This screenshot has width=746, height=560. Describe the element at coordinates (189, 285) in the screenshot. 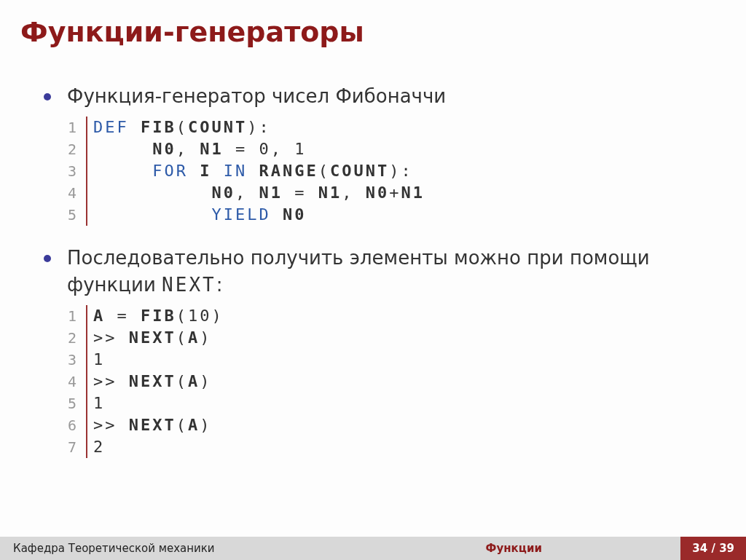

I see `inline-code-next: NEXT` at that location.